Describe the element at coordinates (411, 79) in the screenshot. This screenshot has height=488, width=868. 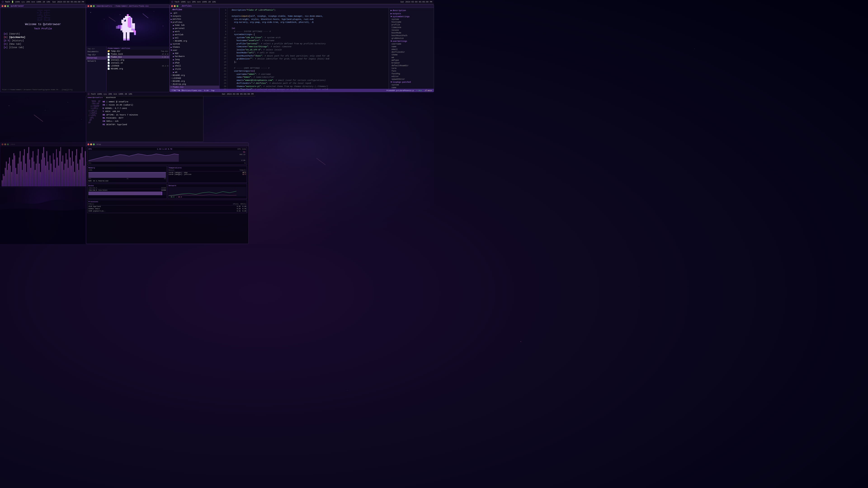
I see `outline-spawned: spawnEditor` at that location.